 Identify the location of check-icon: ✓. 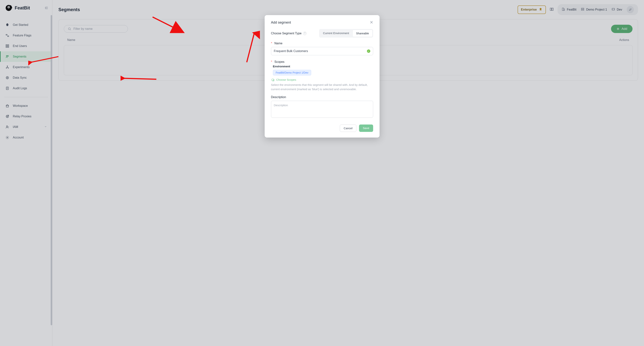
(368, 51).